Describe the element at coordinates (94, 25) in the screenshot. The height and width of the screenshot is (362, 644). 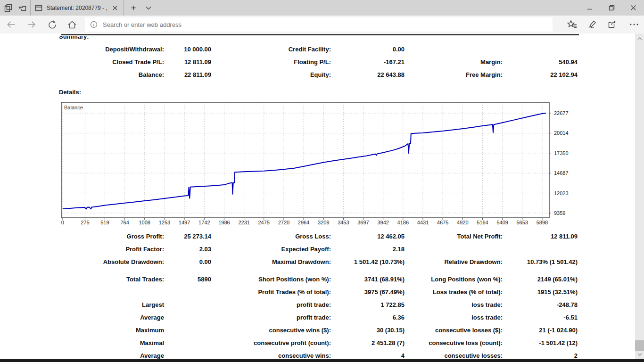
I see `info-icon` at that location.